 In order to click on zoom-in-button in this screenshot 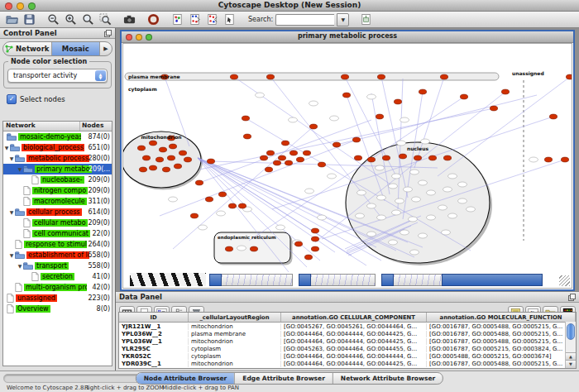, I will do `click(70, 20)`.